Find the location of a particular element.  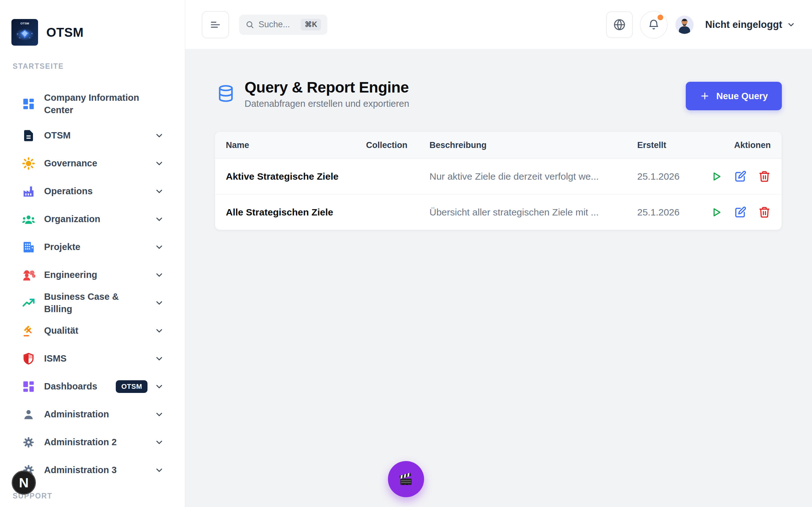

sidebar-item-organization: Organization is located at coordinates (93, 219).